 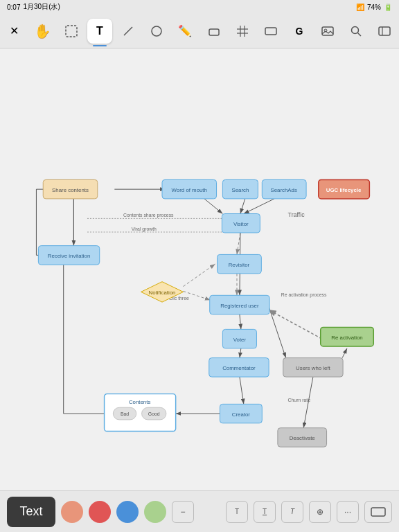 I want to click on color-red, so click(x=100, y=512).